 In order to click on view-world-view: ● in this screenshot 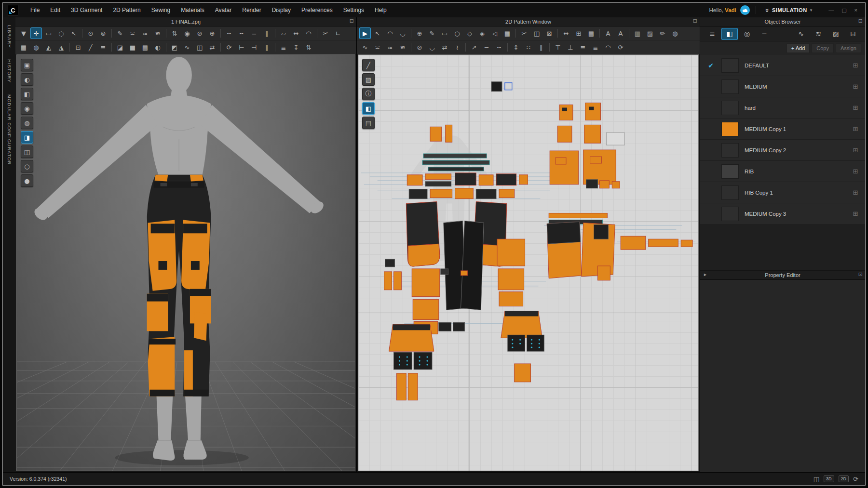, I will do `click(27, 181)`.